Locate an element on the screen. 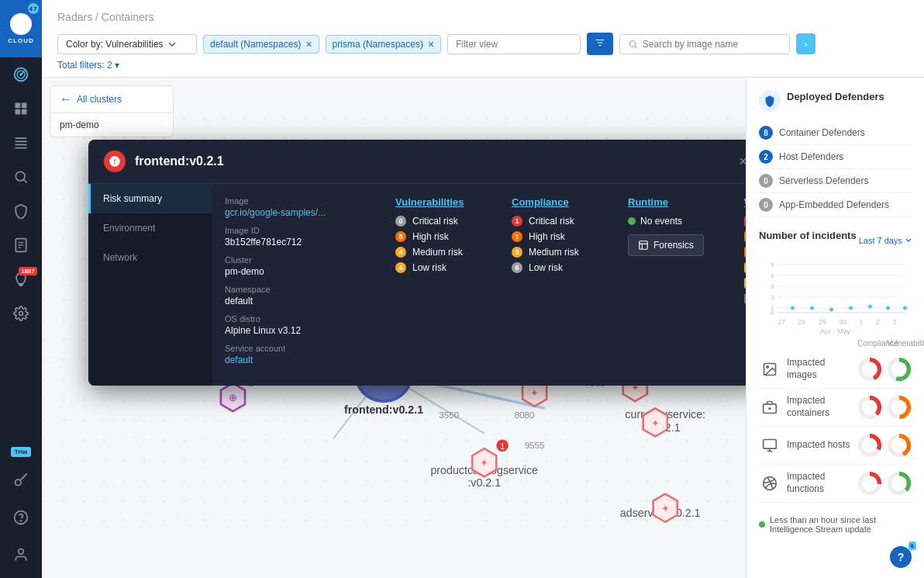  header-controls: Color by: Vulnerabilities default (Names… is located at coordinates (483, 43).